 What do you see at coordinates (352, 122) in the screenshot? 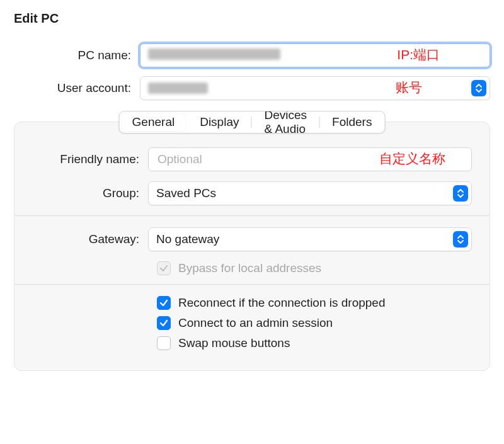
I see `tab-folders: Folders` at bounding box center [352, 122].